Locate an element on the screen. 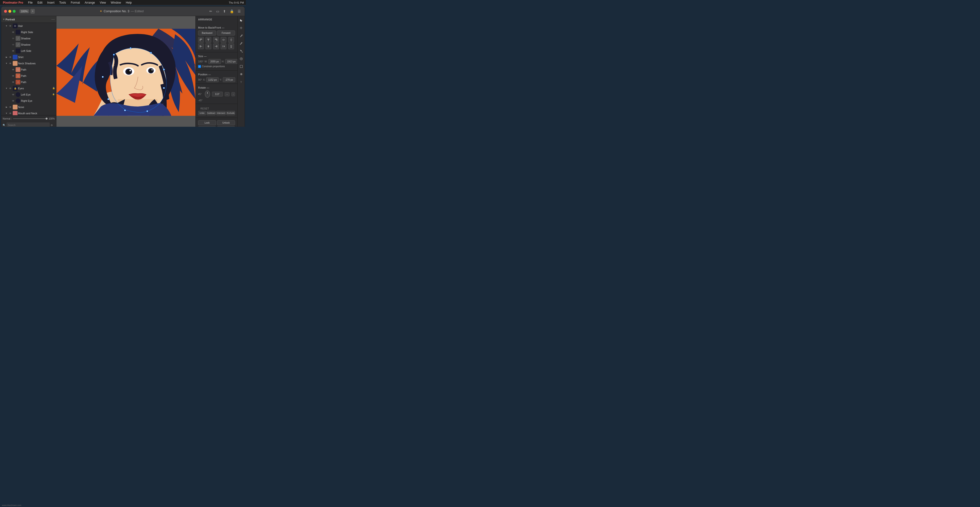 The image size is (980, 507). align-center-mid is located at coordinates (208, 46).